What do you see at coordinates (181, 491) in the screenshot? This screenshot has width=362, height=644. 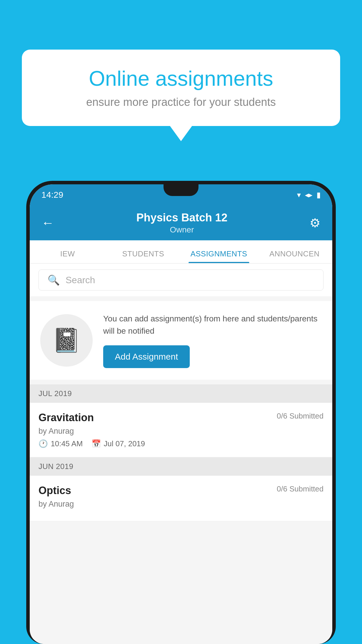 I see `assignment-header-row-optics: Optics 0/6 Submitted` at bounding box center [181, 491].